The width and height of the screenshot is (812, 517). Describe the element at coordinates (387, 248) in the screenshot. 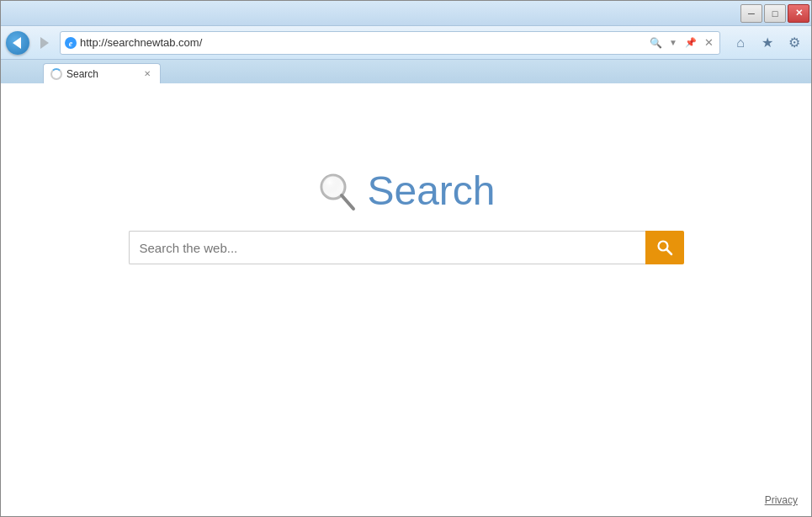

I see `search-input` at that location.